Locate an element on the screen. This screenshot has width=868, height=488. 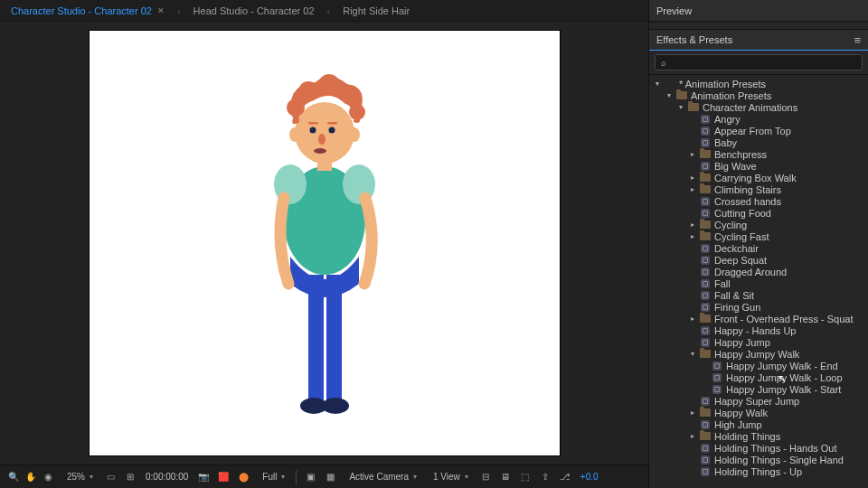
tab-head-studio: Head Studio - Character 02 is located at coordinates (254, 11).